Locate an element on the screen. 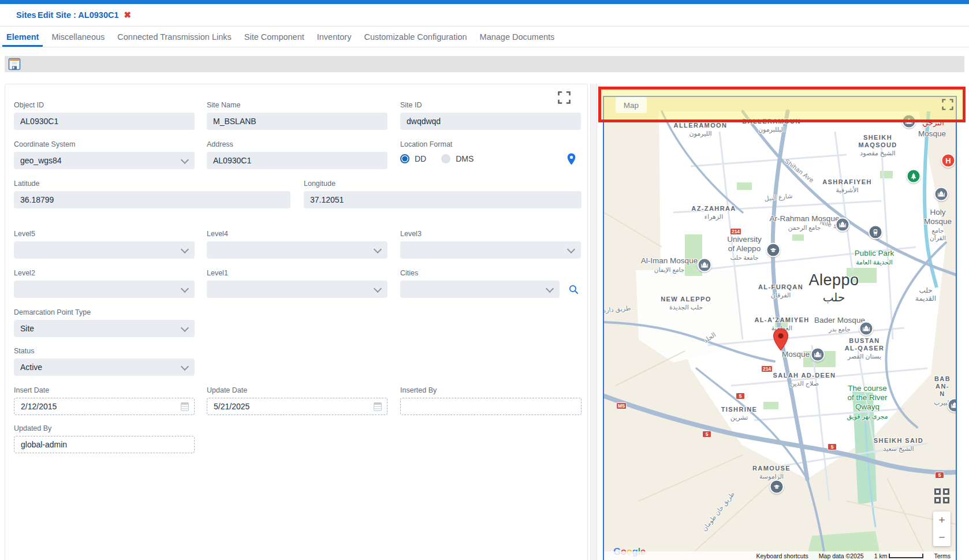  map-scale-label: 1 km is located at coordinates (881, 556).